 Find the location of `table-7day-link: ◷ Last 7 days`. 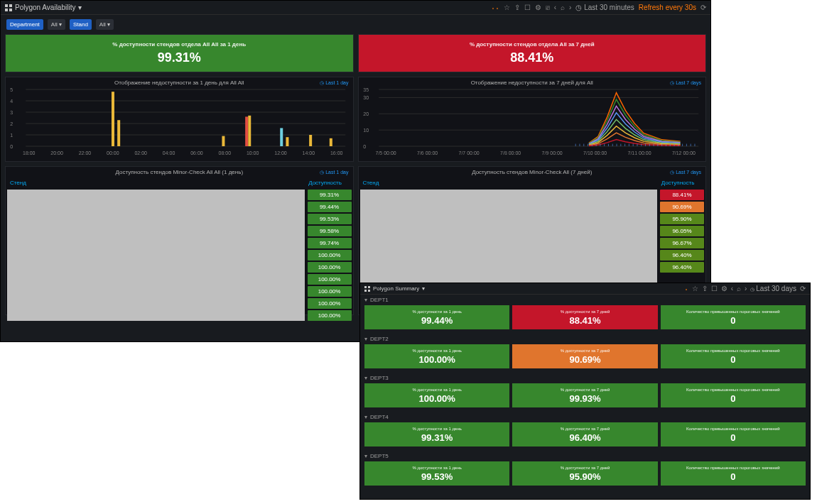

table-7day-link: ◷ Last 7 days is located at coordinates (686, 172).